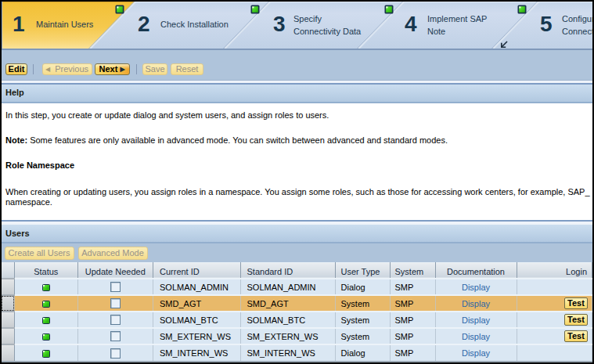 This screenshot has height=364, width=594. What do you see at coordinates (144, 23) in the screenshot?
I see `svg-text: 2` at bounding box center [144, 23].